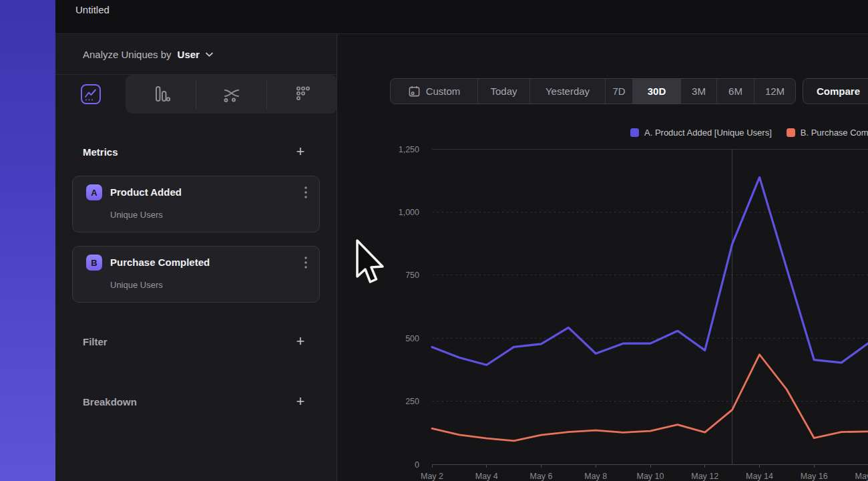 The image size is (868, 481). Describe the element at coordinates (110, 402) in the screenshot. I see `breakdown-title: Breakdown` at that location.